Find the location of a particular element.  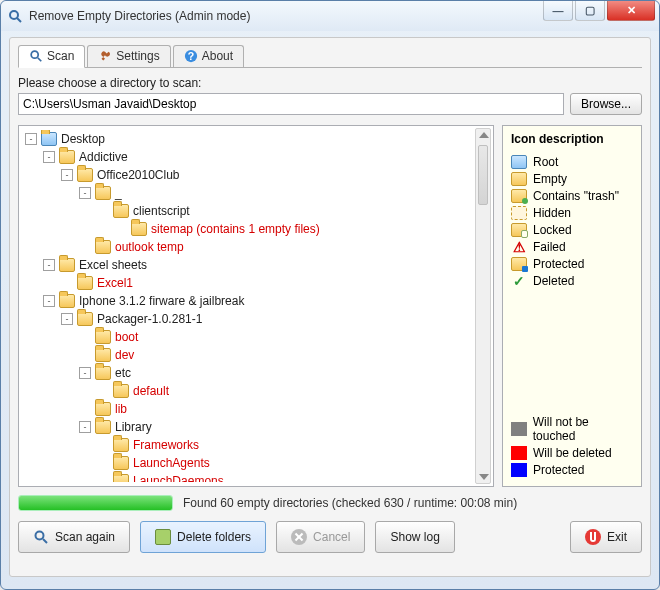

scrollbar-thumb is located at coordinates (483, 175).